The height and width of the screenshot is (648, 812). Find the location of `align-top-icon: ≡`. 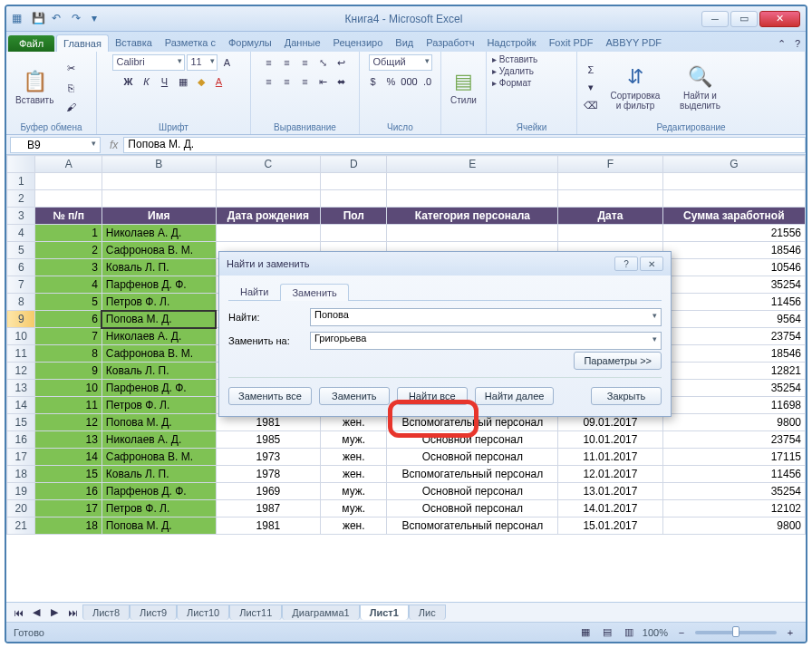

align-top-icon: ≡ is located at coordinates (269, 63).